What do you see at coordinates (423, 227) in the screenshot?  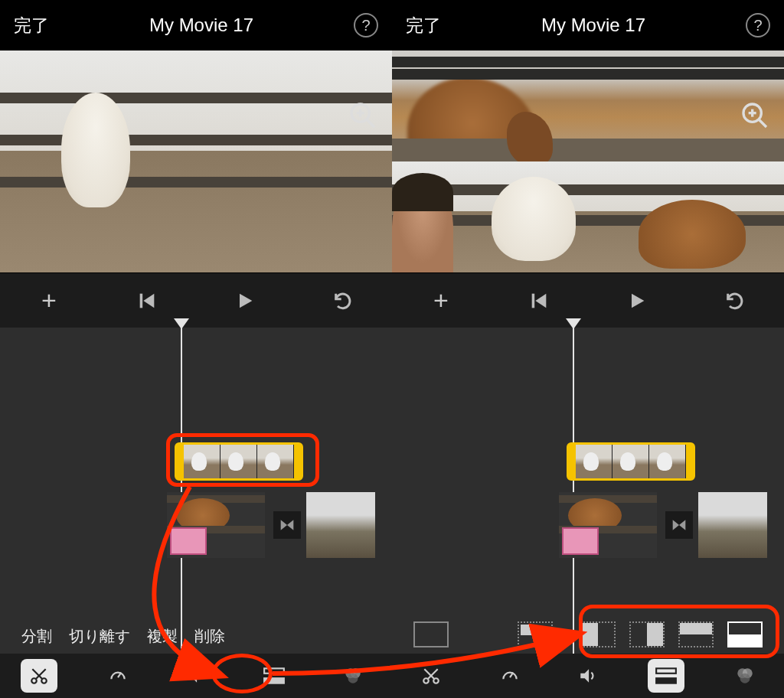 I see `child-face` at bounding box center [423, 227].